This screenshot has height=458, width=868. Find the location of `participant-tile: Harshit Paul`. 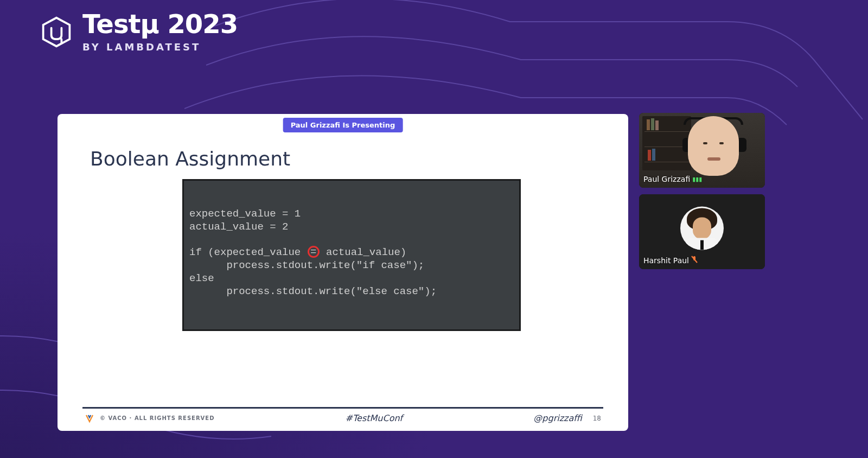

participant-tile: Harshit Paul is located at coordinates (702, 232).